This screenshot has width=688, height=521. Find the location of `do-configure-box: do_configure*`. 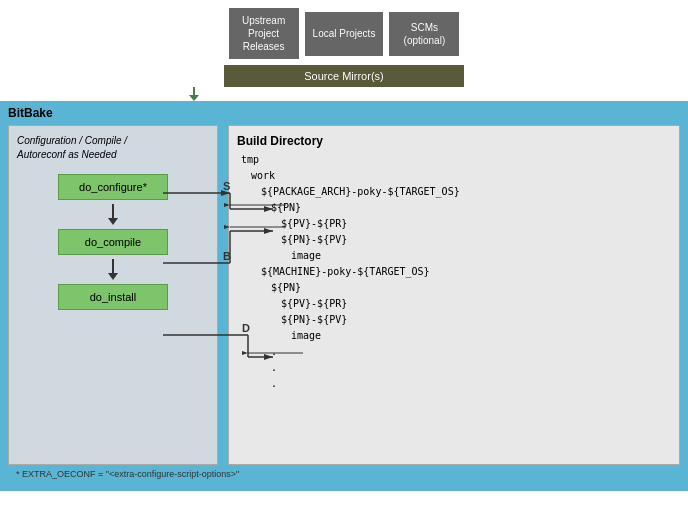

do-configure-box: do_configure* is located at coordinates (113, 187).